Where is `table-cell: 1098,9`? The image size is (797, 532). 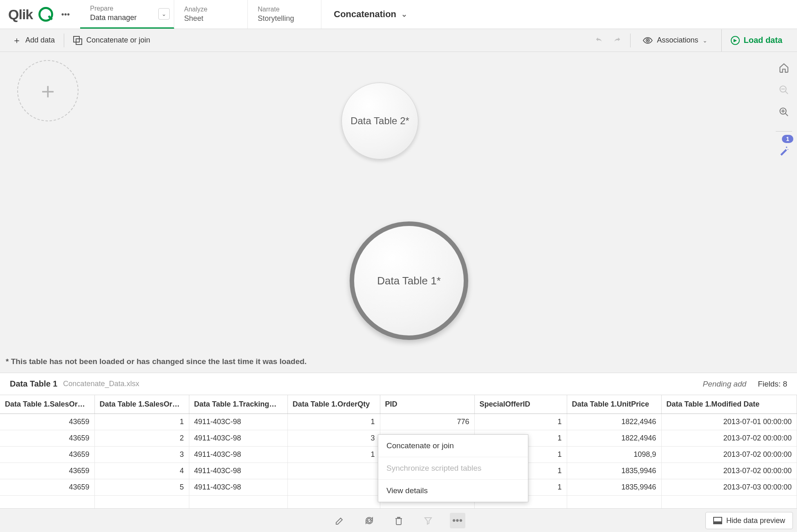 table-cell: 1098,9 is located at coordinates (614, 455).